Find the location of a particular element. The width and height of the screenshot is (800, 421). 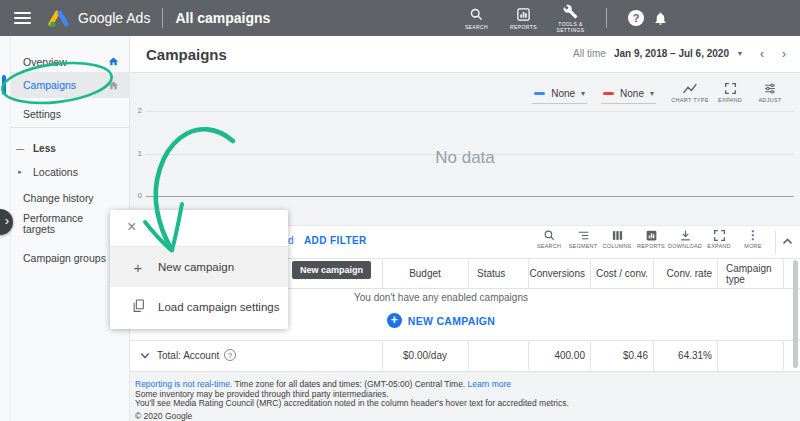

column-header-cost-per-conv: Cost / conv. is located at coordinates (622, 274).